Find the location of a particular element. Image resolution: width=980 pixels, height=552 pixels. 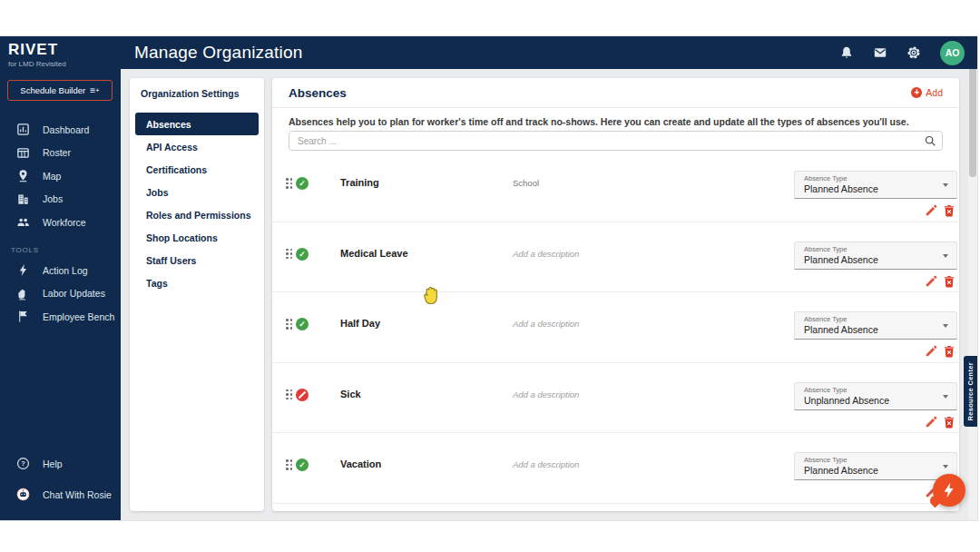

settings-item-absences: Absences is located at coordinates (197, 123).